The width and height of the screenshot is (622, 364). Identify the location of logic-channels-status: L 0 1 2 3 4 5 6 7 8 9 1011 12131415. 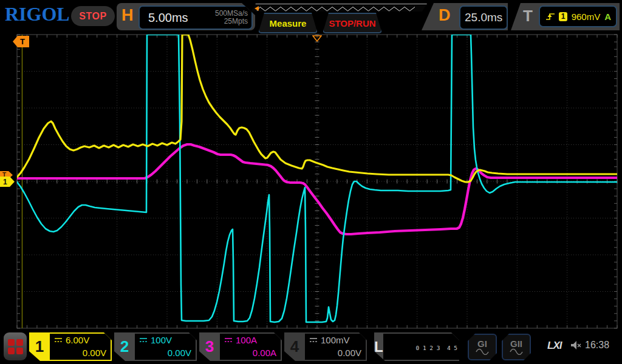
(417, 347).